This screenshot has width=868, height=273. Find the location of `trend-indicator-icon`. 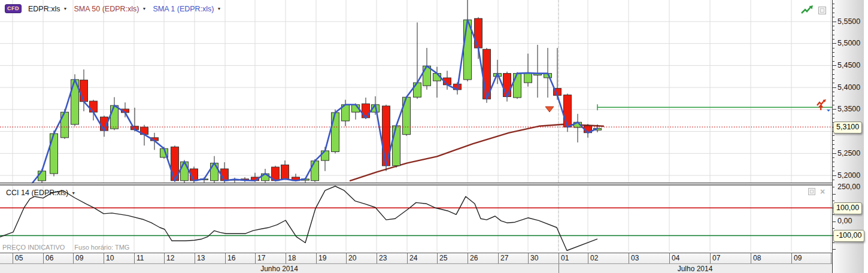

trend-indicator-icon is located at coordinates (808, 10).